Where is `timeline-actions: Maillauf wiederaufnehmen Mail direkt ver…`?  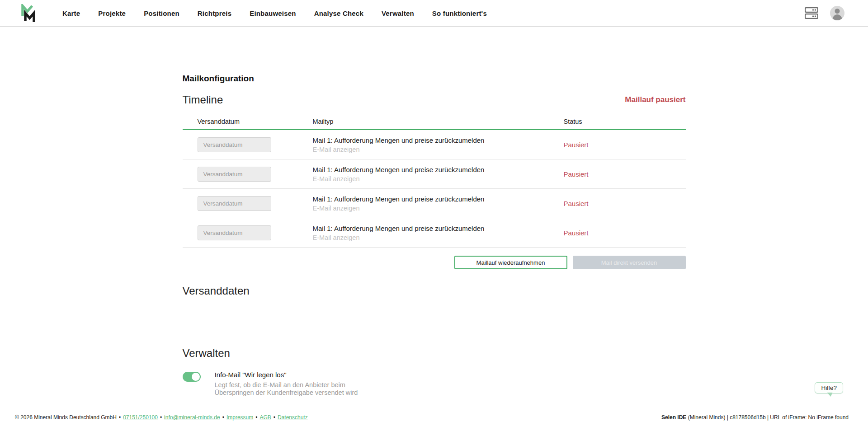 timeline-actions: Maillauf wiederaufnehmen Mail direkt ver… is located at coordinates (434, 262).